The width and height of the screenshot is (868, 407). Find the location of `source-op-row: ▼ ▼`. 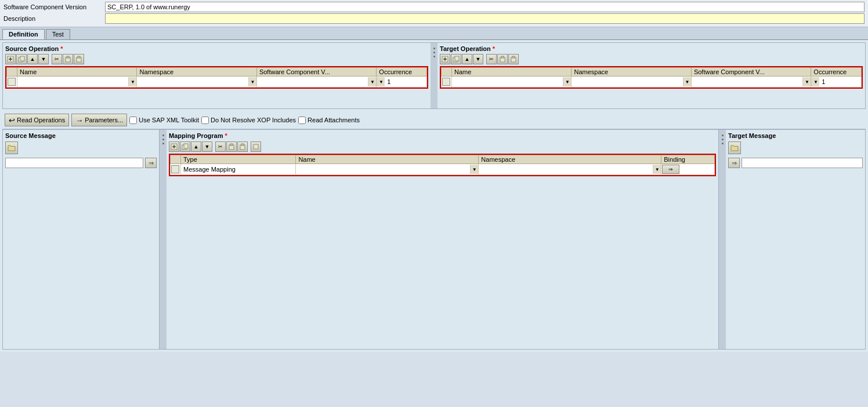

source-op-row: ▼ ▼ is located at coordinates (217, 82).